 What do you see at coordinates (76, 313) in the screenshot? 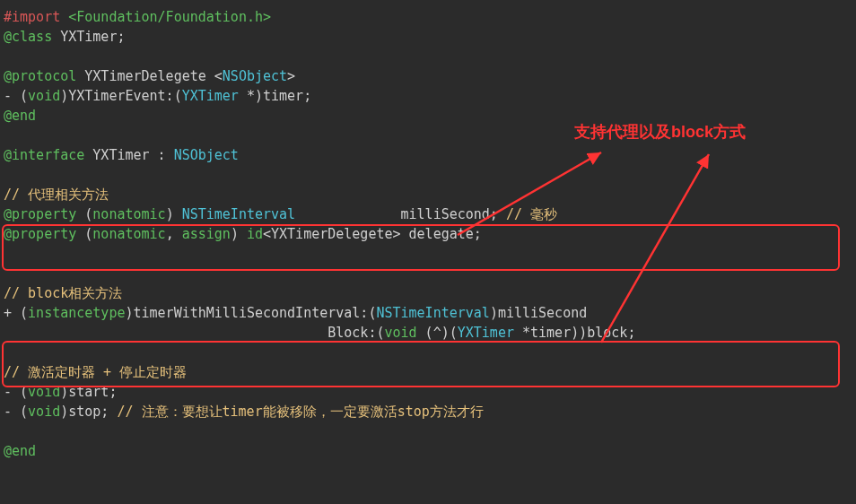
I see `instancetype-keyword: instancetype` at bounding box center [76, 313].